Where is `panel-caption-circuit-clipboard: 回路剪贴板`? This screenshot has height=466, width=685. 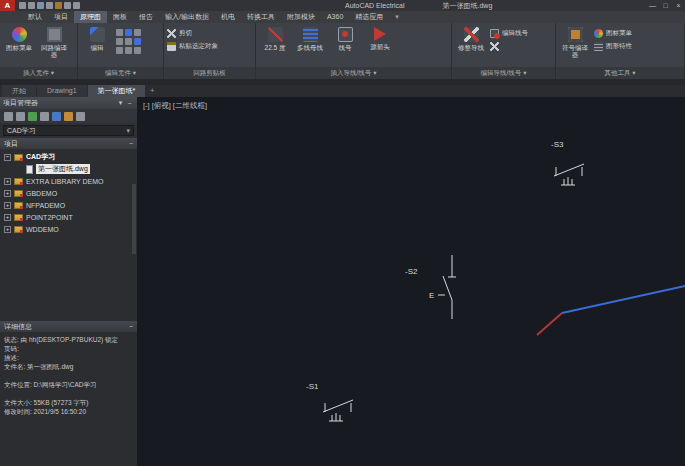 panel-caption-circuit-clipboard: 回路剪贴板 is located at coordinates (210, 73).